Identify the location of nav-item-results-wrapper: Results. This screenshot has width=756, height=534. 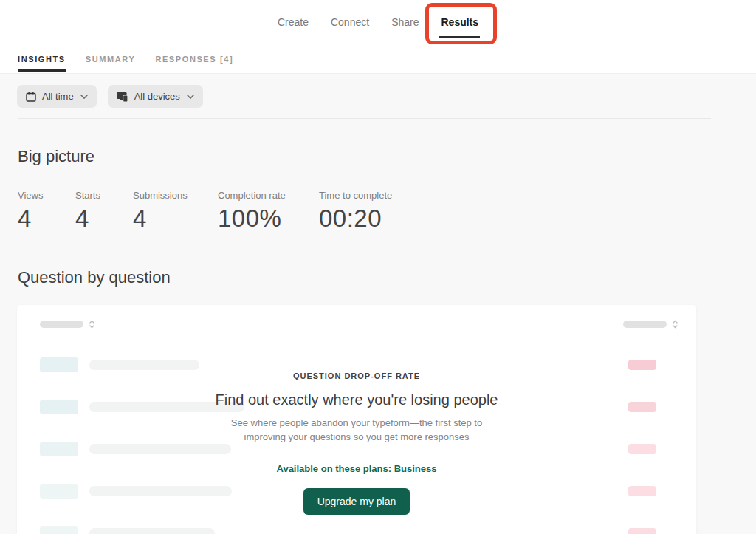
(459, 22).